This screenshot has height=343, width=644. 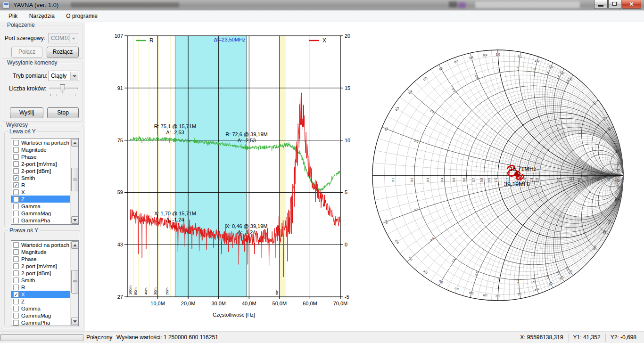 What do you see at coordinates (454, 180) in the screenshot?
I see `smith-axis-label: 0.5` at bounding box center [454, 180].